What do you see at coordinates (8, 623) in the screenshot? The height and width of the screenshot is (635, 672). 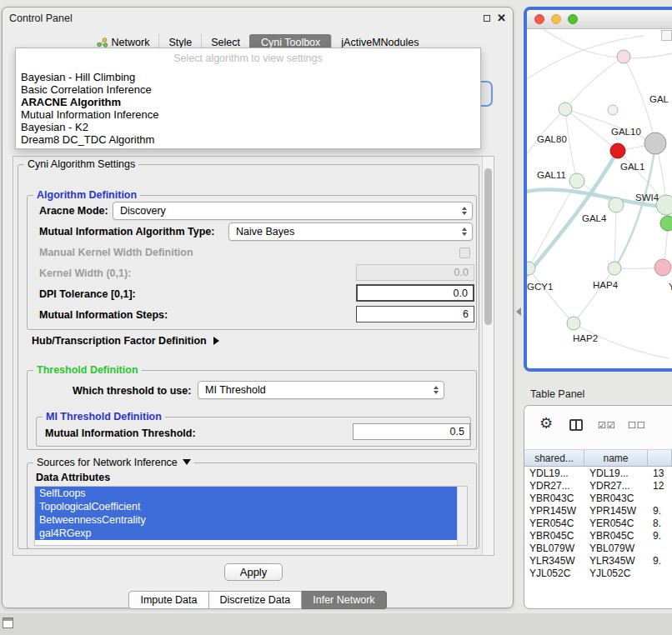 I see `docked-panel-icon` at bounding box center [8, 623].